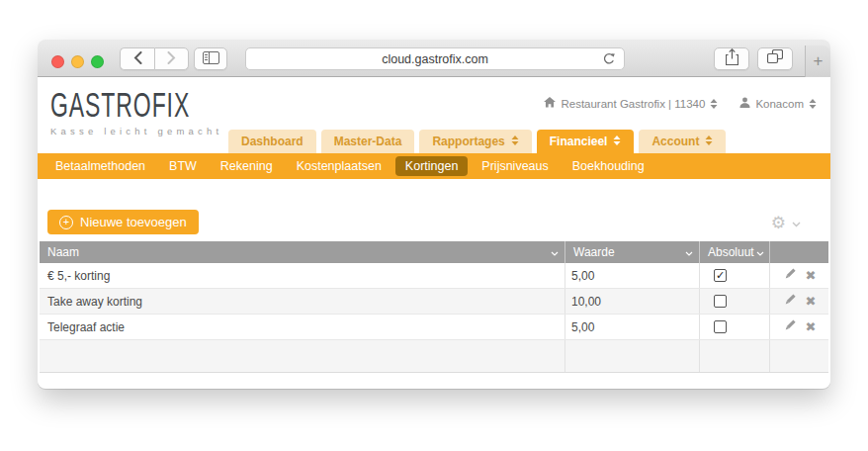  Describe the element at coordinates (121, 105) in the screenshot. I see `gastrofix-logo: GASTROFIX` at that location.